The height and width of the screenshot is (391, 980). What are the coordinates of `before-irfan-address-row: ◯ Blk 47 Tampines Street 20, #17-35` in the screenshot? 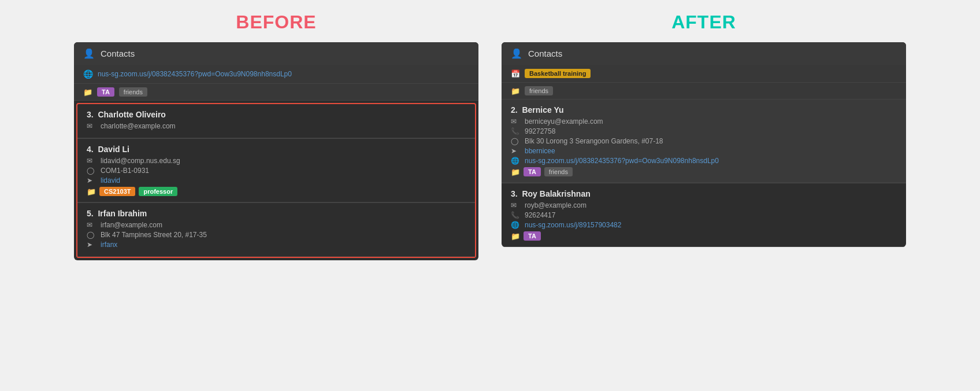 It's located at (276, 235).